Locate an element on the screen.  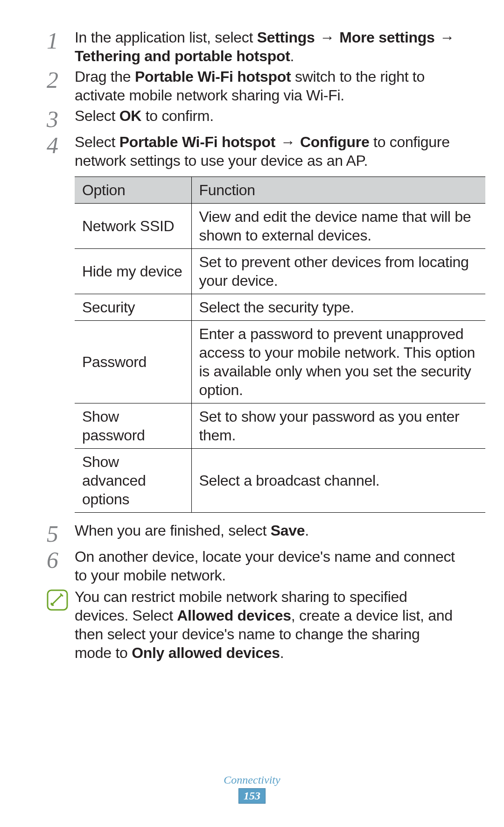
step-list-1: 1 In the application list, select Settin… is located at coordinates (252, 99).